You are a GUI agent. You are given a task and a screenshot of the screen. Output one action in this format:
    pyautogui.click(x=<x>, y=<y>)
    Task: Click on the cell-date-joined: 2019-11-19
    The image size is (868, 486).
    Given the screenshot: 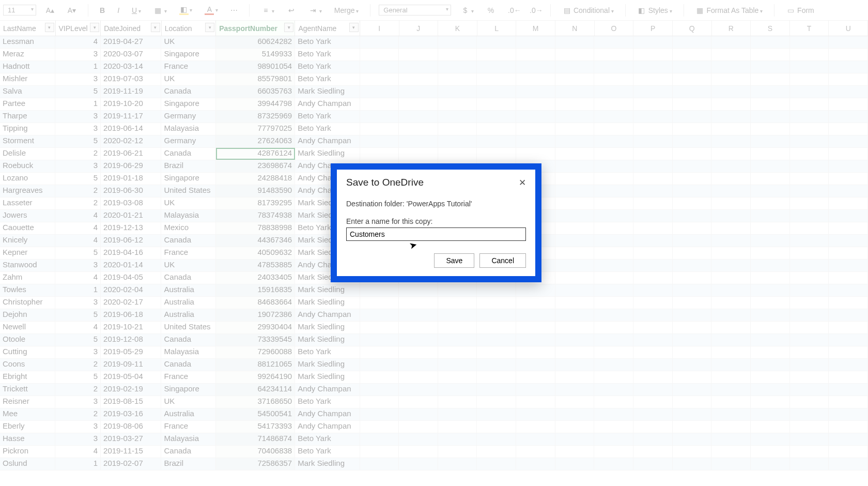 What is the action you would take?
    pyautogui.click(x=131, y=92)
    